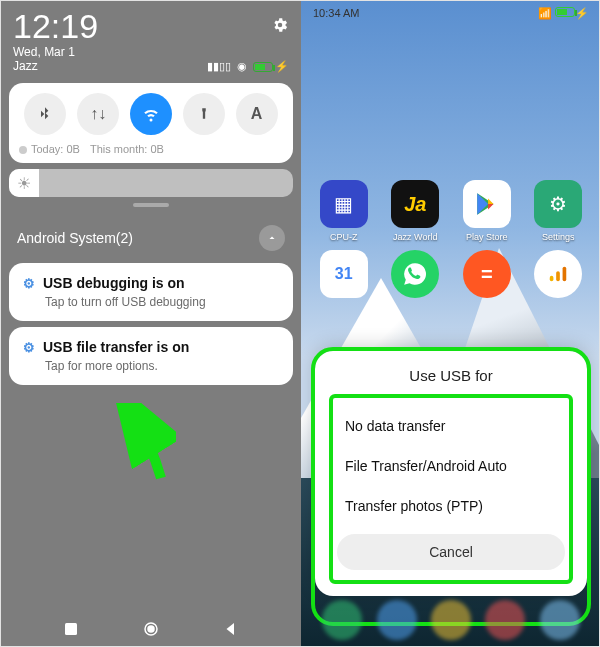  Describe the element at coordinates (280, 25) in the screenshot. I see `settings-gear-icon` at that location.